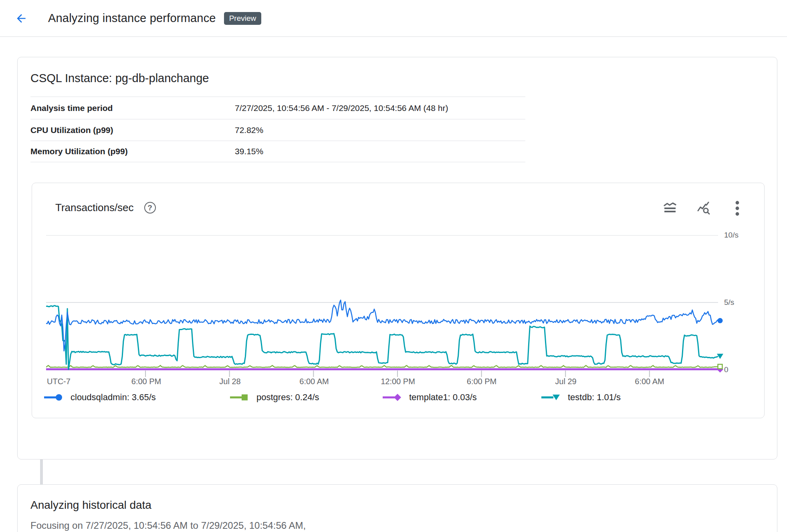 The height and width of the screenshot is (532, 787). What do you see at coordinates (100, 397) in the screenshot?
I see `legend-item-cloudsqladmin: cloudsqladmin: 3.65/s` at bounding box center [100, 397].